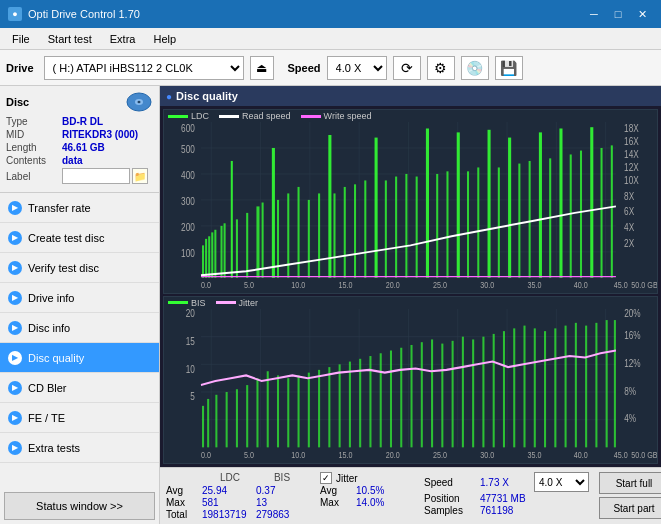 This screenshot has width=661, height=524. What do you see at coordinates (562, 482) in the screenshot?
I see `speed-mode-select: 4.0 X` at bounding box center [562, 482].